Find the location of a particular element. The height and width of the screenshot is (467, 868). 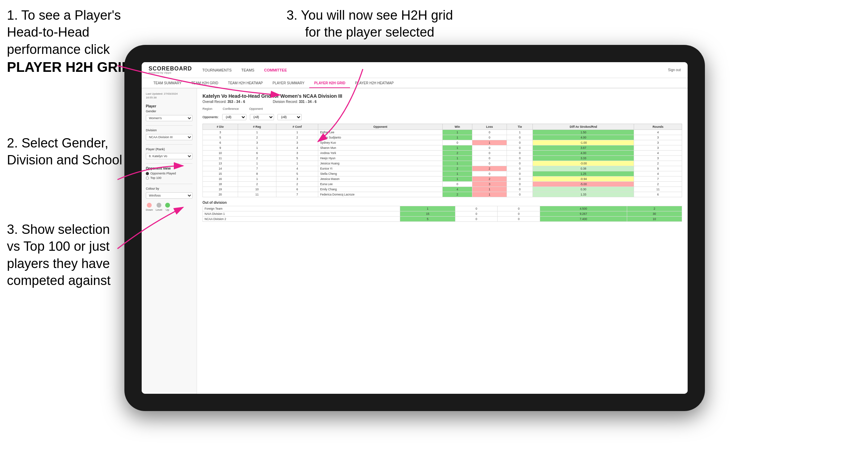

instruction-3-top: 3. You will now see H2H grid for the pla… is located at coordinates (370, 24).